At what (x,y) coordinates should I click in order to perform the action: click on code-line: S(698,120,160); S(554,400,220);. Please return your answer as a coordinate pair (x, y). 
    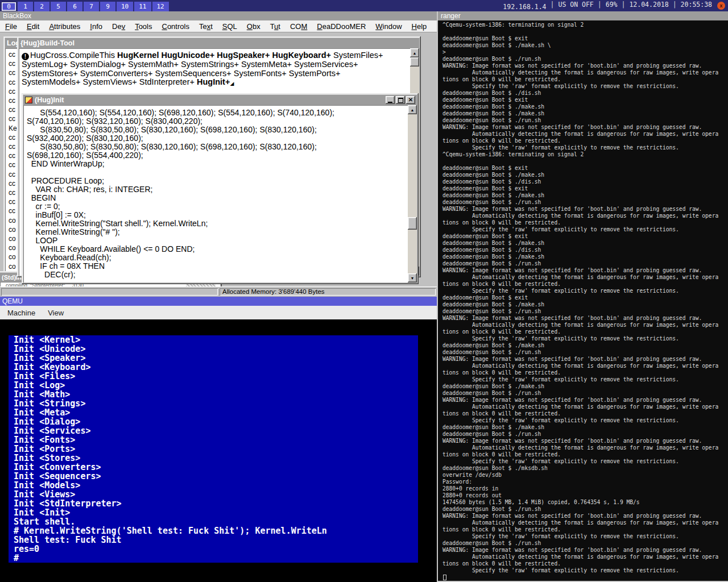
    Looking at the image, I should click on (217, 155).